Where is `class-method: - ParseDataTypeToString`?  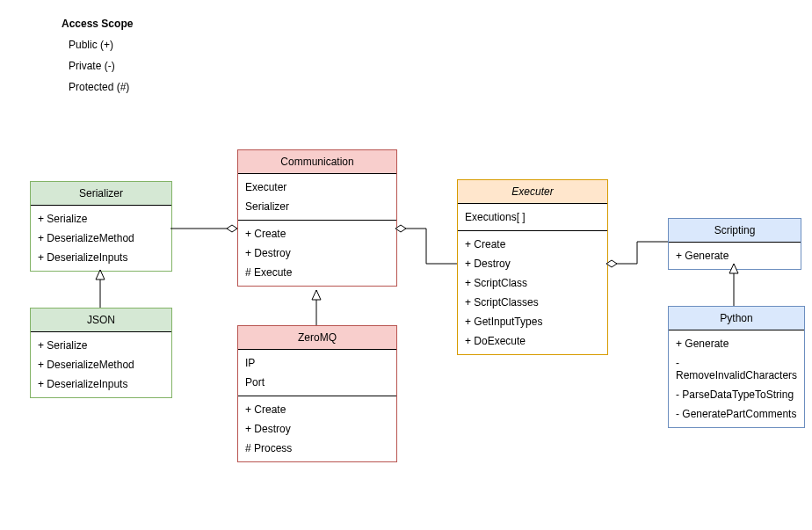
class-method: - ParseDataTypeToString is located at coordinates (736, 395).